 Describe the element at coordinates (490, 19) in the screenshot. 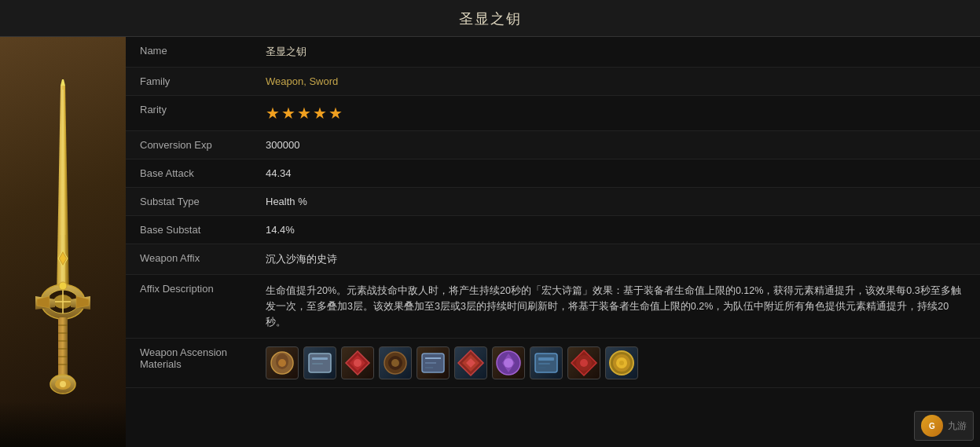

I see `page-title: 圣显之钥` at that location.